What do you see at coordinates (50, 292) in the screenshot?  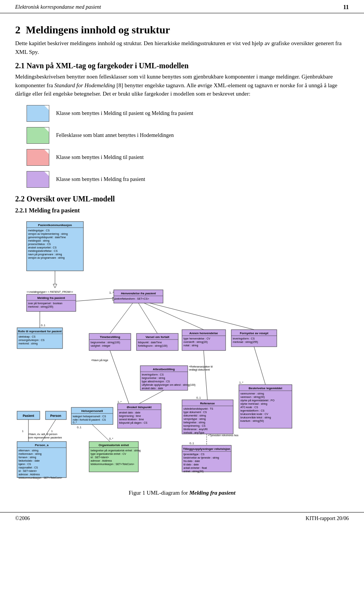 I see `svg-text:<<meldingstype> = PATIENT_FROM: <<meldingstype> = PATIENT_FROM>>` at bounding box center [50, 292].